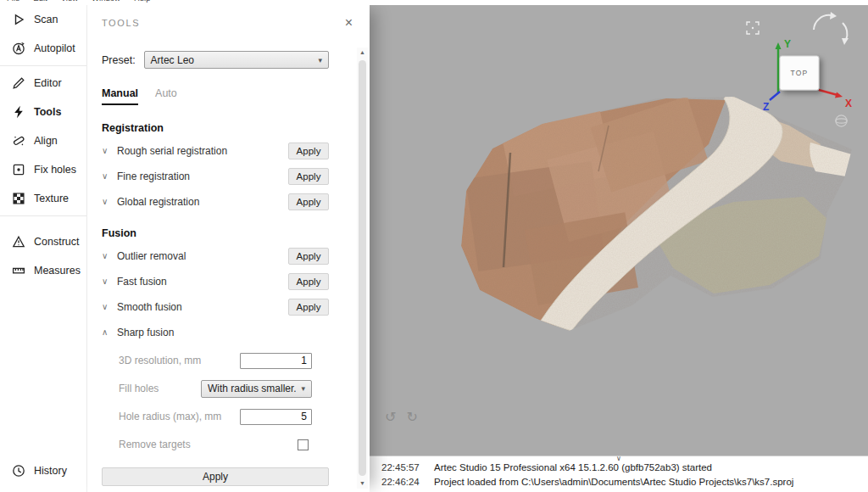  What do you see at coordinates (215, 256) in the screenshot?
I see `tool-row-outlier-removal: ∨ Outlier removal Apply` at bounding box center [215, 256].